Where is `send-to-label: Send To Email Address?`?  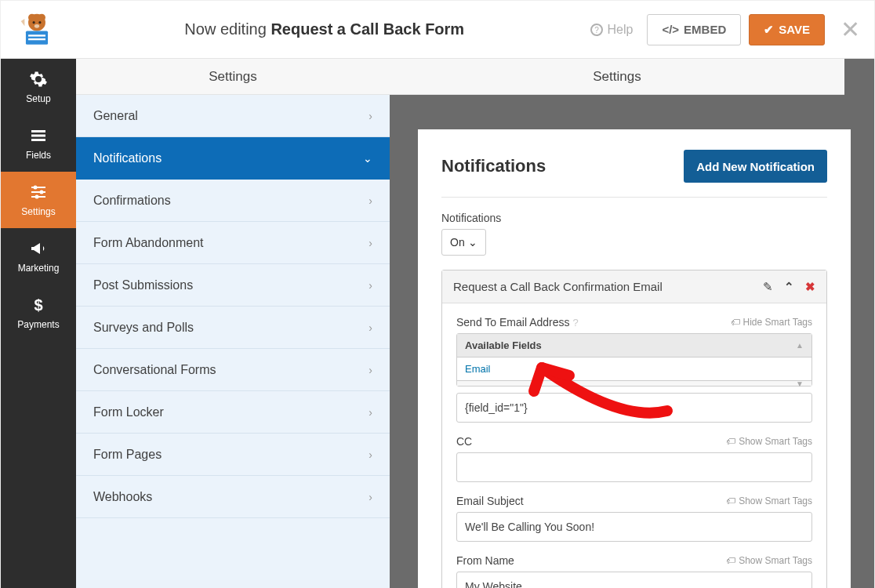 send-to-label: Send To Email Address? is located at coordinates (517, 322).